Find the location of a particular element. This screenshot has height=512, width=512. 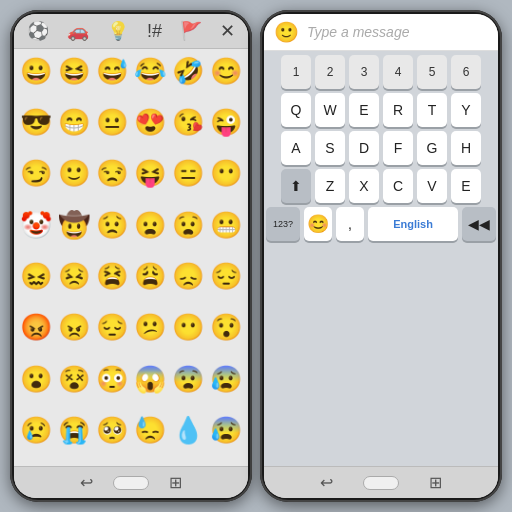

emoji-sweat-smile: 😅 is located at coordinates (112, 71).